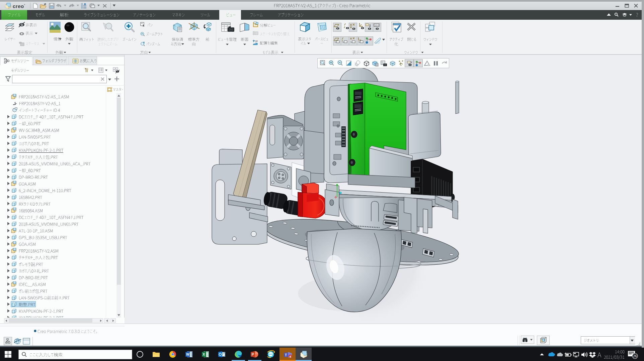 This screenshot has height=361, width=644. Describe the element at coordinates (286, 355) in the screenshot. I see `svg-text: T` at that location.